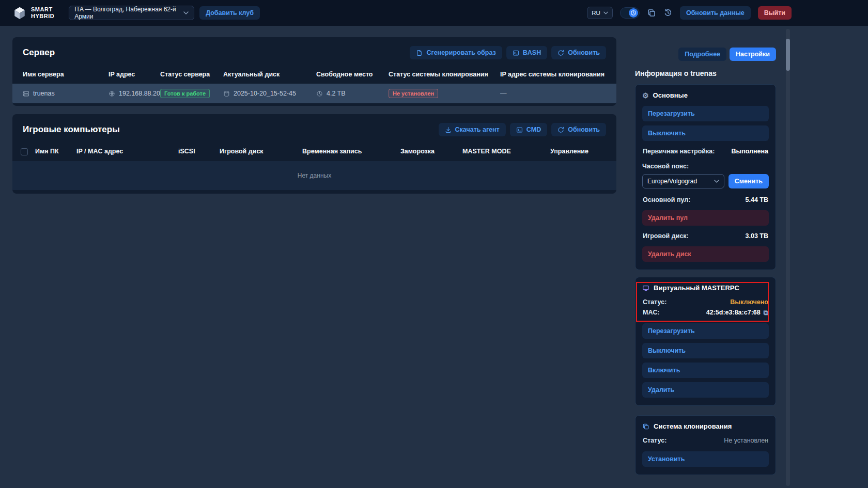 This screenshot has height=488, width=868. What do you see at coordinates (314, 154) in the screenshot?
I see `computers-card: Игровые компьютеры Скачать агент CMD` at bounding box center [314, 154].